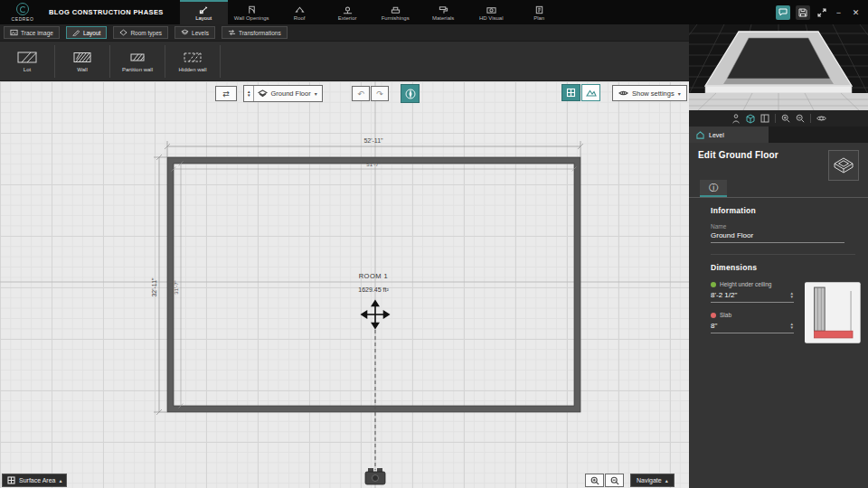 Image resolution: width=868 pixels, height=488 pixels. Describe the element at coordinates (792, 296) in the screenshot. I see `height-stepper: ▲▼` at that location.